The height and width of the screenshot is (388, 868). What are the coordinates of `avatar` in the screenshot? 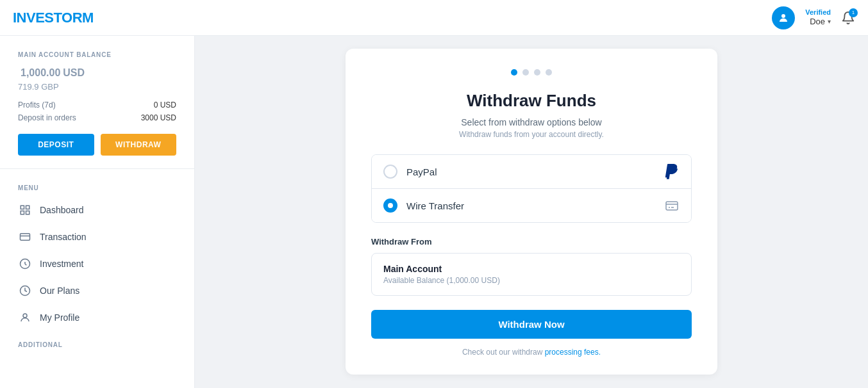 It's located at (783, 18).